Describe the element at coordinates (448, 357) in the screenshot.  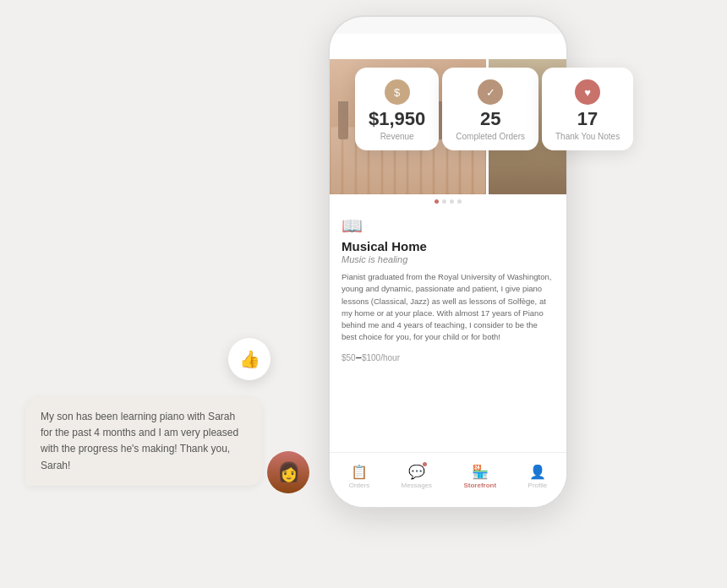
I see `service-price: $50–$100/hour` at that location.